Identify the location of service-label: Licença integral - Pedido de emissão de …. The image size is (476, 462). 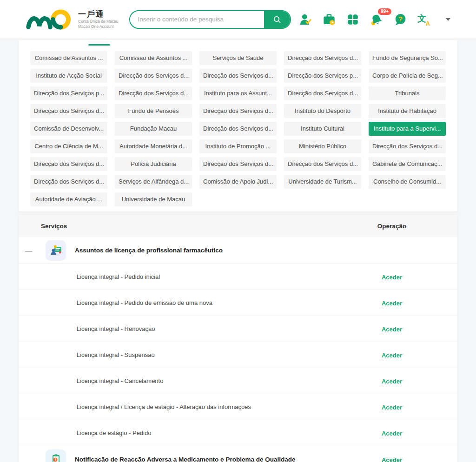
(190, 303).